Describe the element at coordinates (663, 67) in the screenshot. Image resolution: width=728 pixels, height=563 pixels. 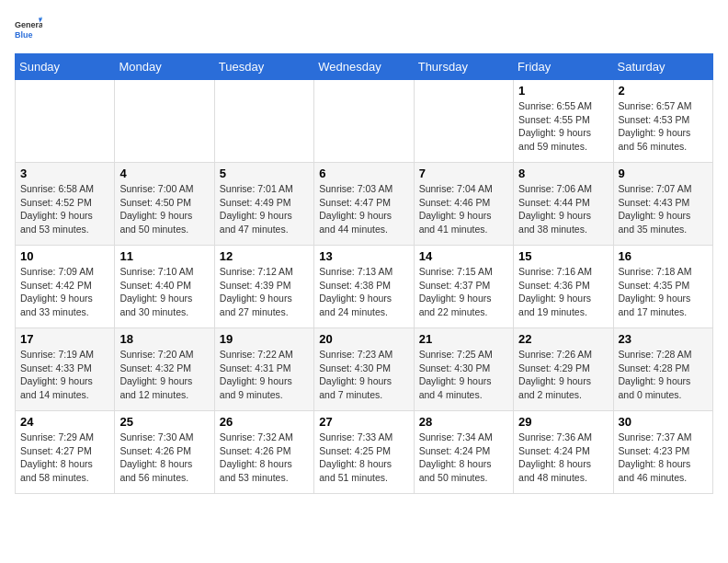
I see `weekday-header-saturday: Saturday` at that location.